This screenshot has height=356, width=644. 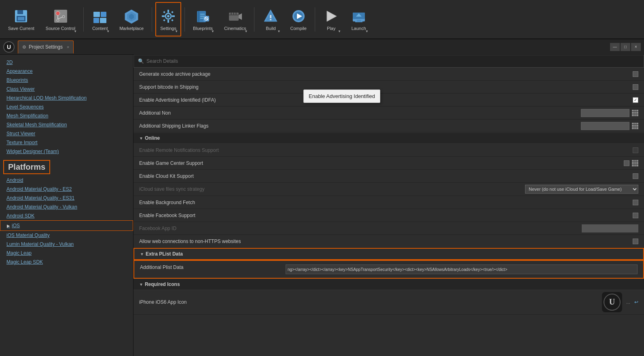 I want to click on additional-shipping-input, so click(x=605, y=126).